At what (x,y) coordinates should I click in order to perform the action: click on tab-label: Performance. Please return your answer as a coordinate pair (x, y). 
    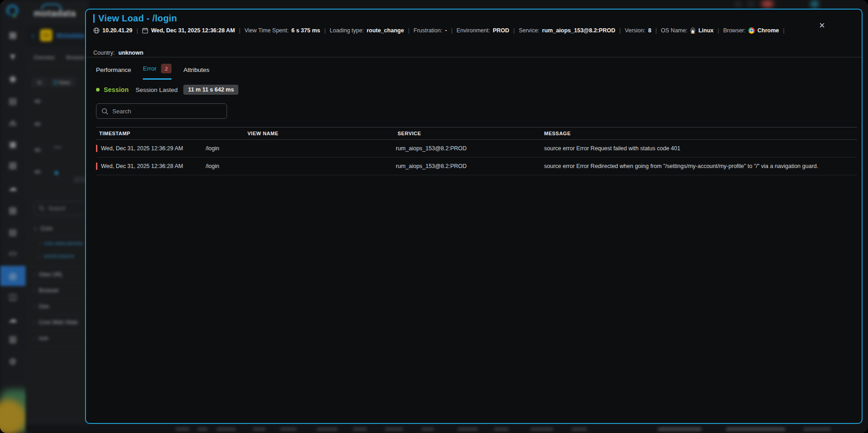
    Looking at the image, I should click on (114, 70).